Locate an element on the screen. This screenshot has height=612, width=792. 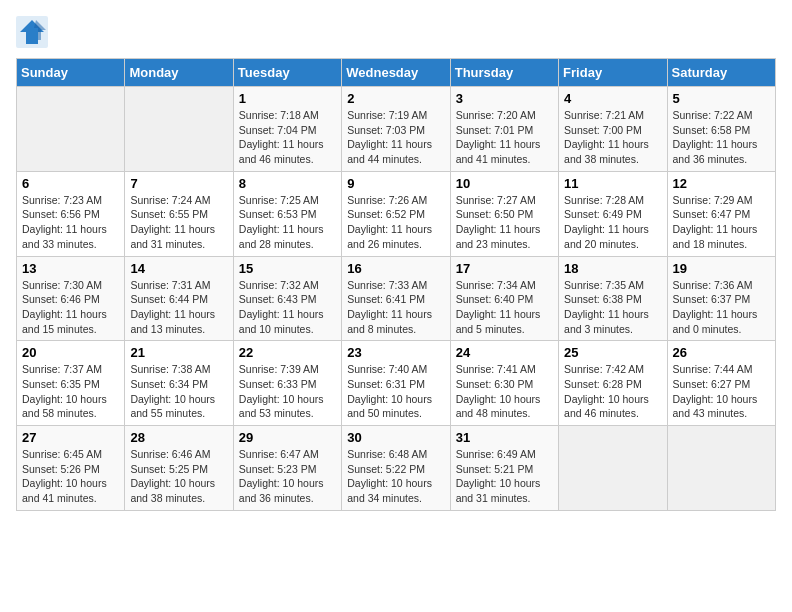
day-number: 11 is located at coordinates (612, 184).